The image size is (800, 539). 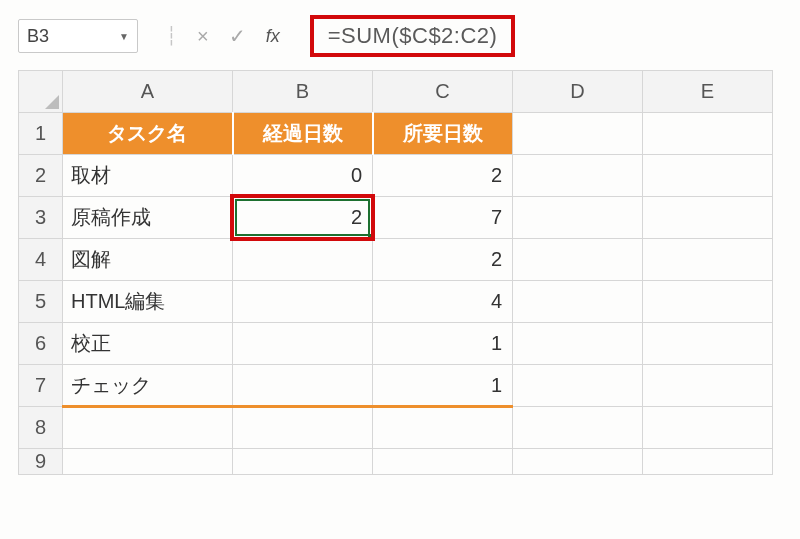 I want to click on col-header-E: E, so click(x=708, y=92).